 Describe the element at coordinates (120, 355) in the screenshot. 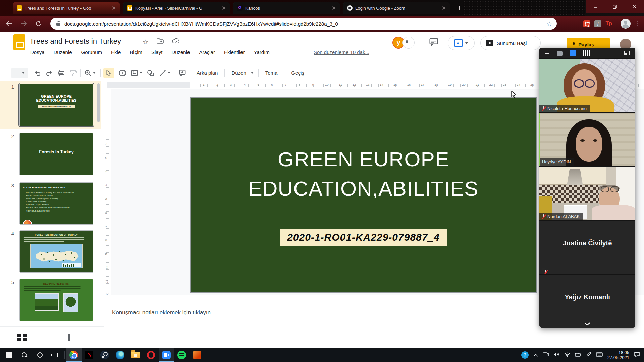

I see `taskbar-edge` at that location.